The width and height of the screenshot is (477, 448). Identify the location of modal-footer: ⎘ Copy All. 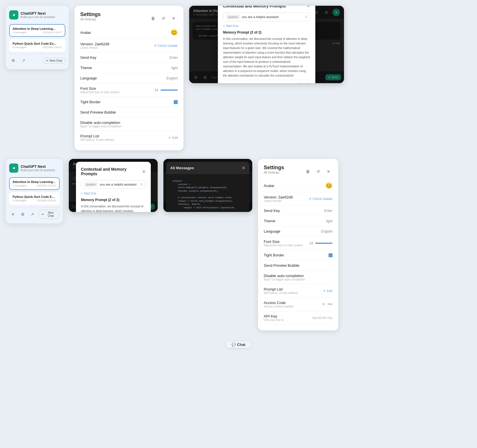
(267, 81).